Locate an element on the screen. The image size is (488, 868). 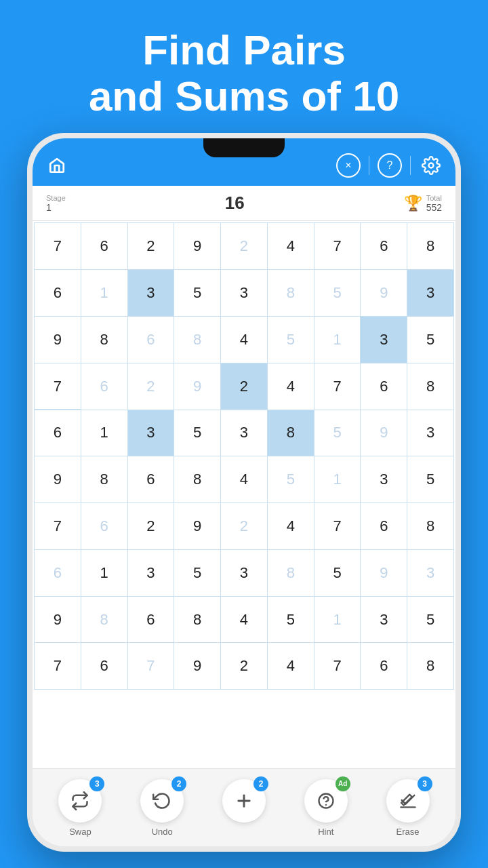
cell-r9-c4: 2 is located at coordinates (244, 666).